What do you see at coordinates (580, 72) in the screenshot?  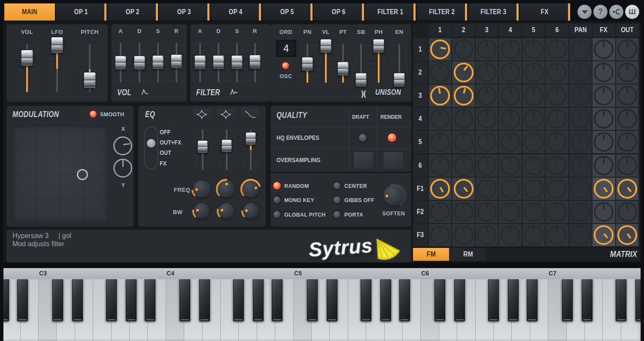 I see `matrix-cell-2-pan` at bounding box center [580, 72].